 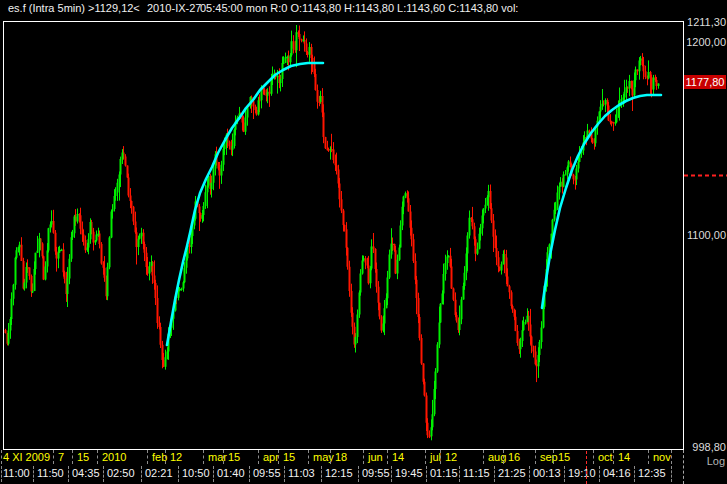 What do you see at coordinates (409, 473) in the screenshot?
I see `time-tick-label: 19:45` at bounding box center [409, 473].